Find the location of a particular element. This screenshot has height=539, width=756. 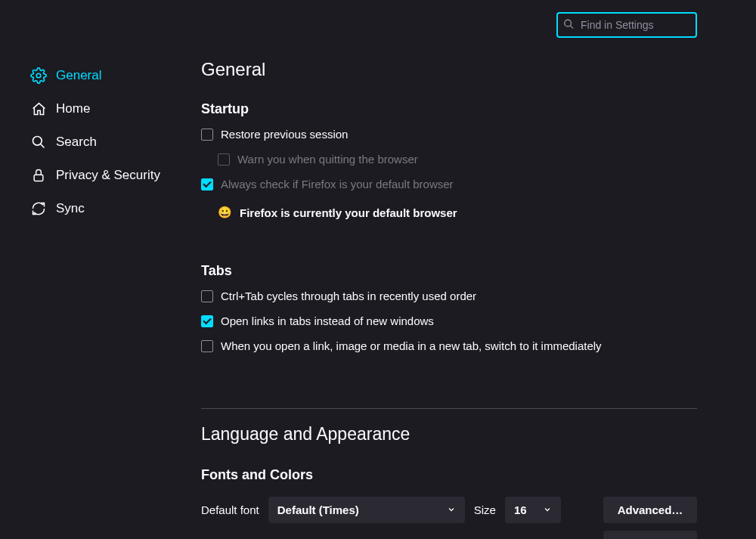

home-icon is located at coordinates (39, 109).